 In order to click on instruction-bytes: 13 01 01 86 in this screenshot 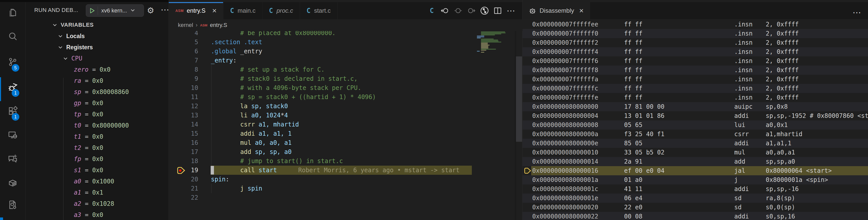, I will do `click(644, 116)`.